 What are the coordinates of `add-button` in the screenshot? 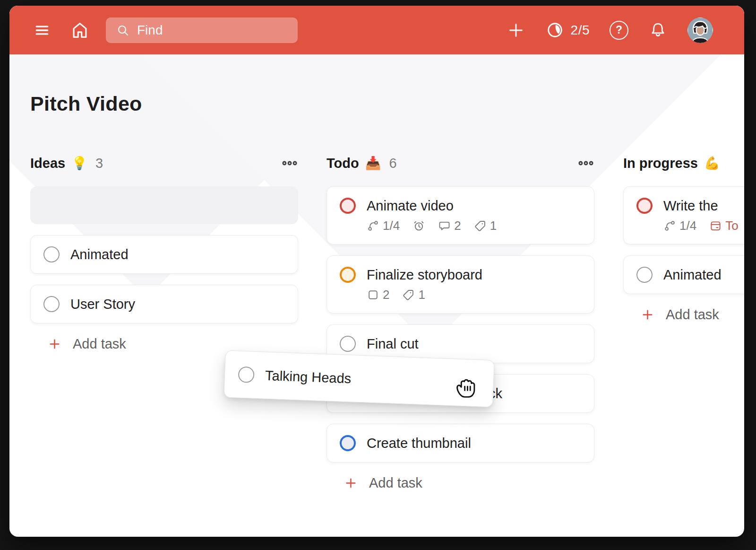 It's located at (516, 30).